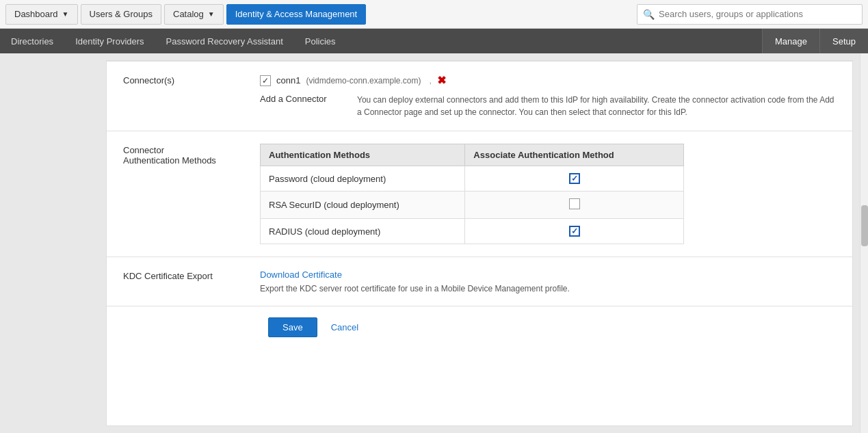 The image size is (868, 433). I want to click on add-connector-row: Add a Connector You can deploy external …, so click(548, 106).